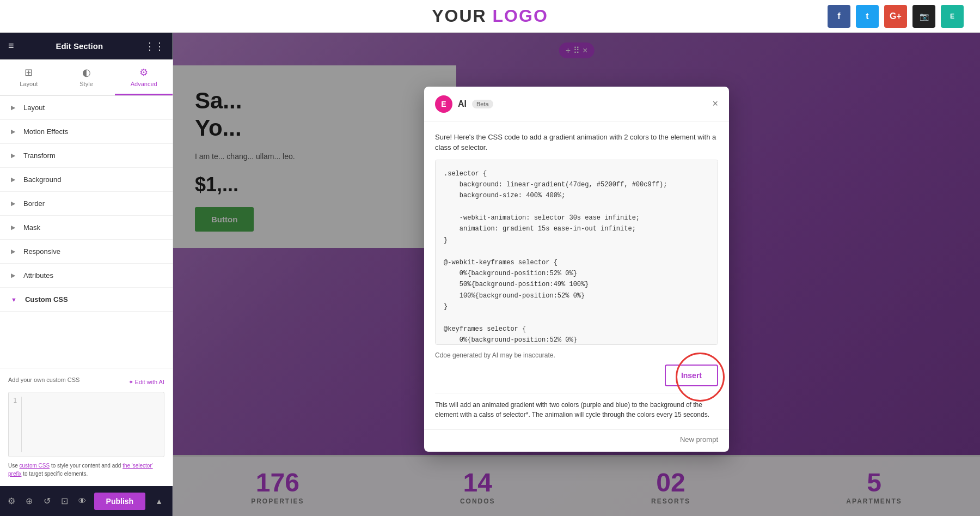  What do you see at coordinates (159, 501) in the screenshot?
I see `toggle-panel-icon: ▲` at bounding box center [159, 501].